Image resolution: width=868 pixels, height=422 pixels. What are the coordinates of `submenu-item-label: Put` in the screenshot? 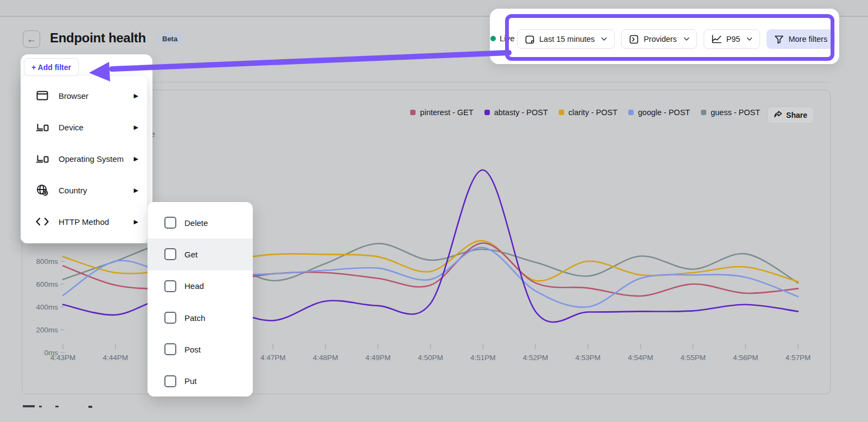 It's located at (191, 381).